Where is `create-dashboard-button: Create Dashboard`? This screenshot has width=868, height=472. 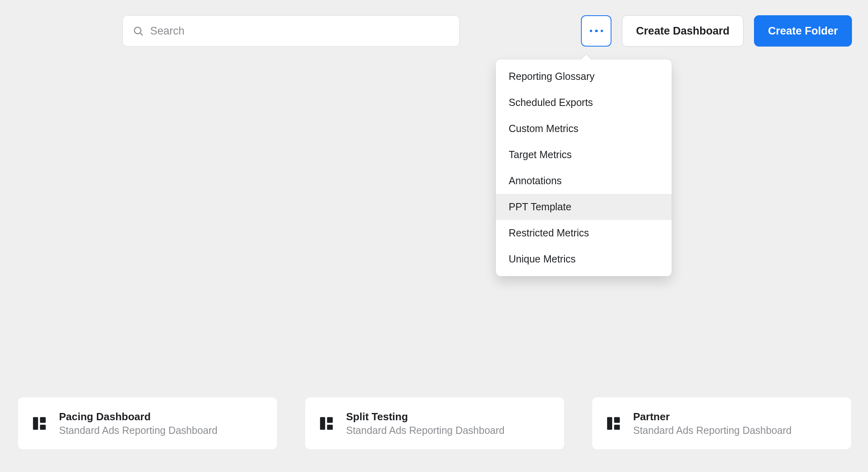
create-dashboard-button: Create Dashboard is located at coordinates (683, 31).